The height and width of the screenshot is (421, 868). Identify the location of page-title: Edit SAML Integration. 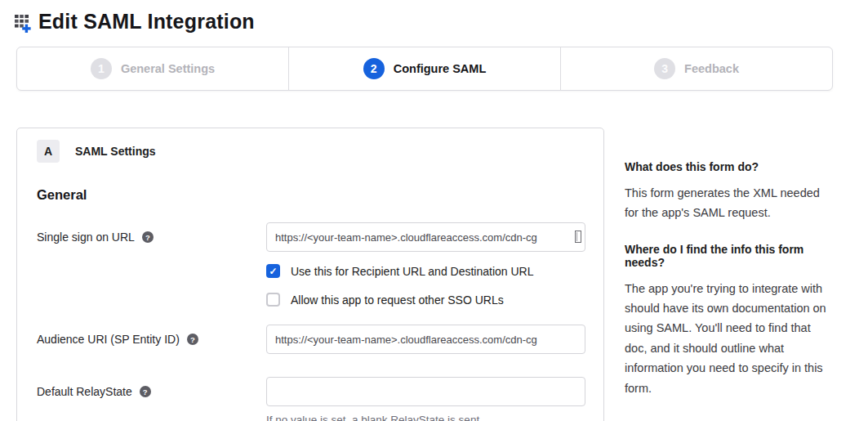
(147, 21).